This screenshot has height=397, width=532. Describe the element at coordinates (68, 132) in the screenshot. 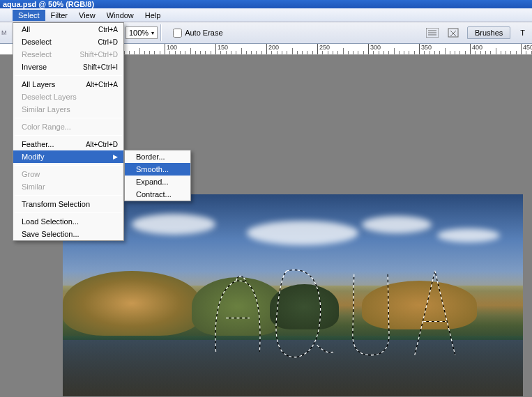

I see `select-menu-dropdown: AllCtrl+ADeselectCtrl+DReselectShift+Ctr…` at that location.